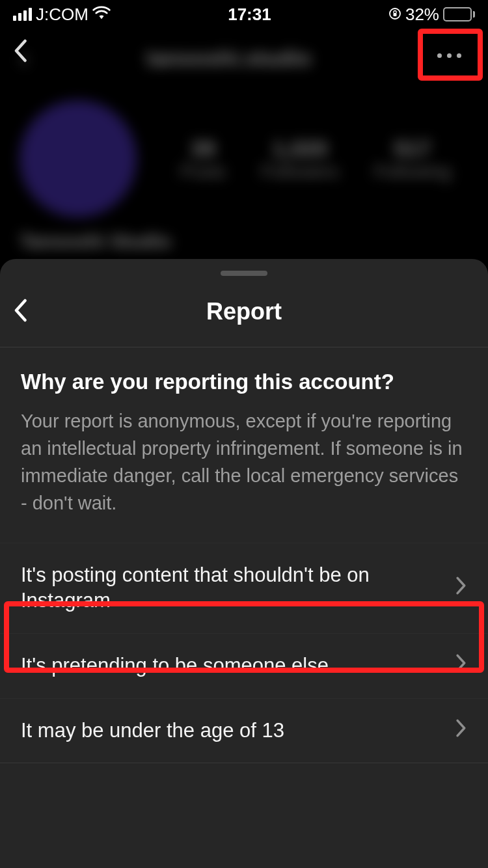 This screenshot has height=868, width=488. Describe the element at coordinates (300, 148) in the screenshot. I see `followers-count: 1,020` at that location.